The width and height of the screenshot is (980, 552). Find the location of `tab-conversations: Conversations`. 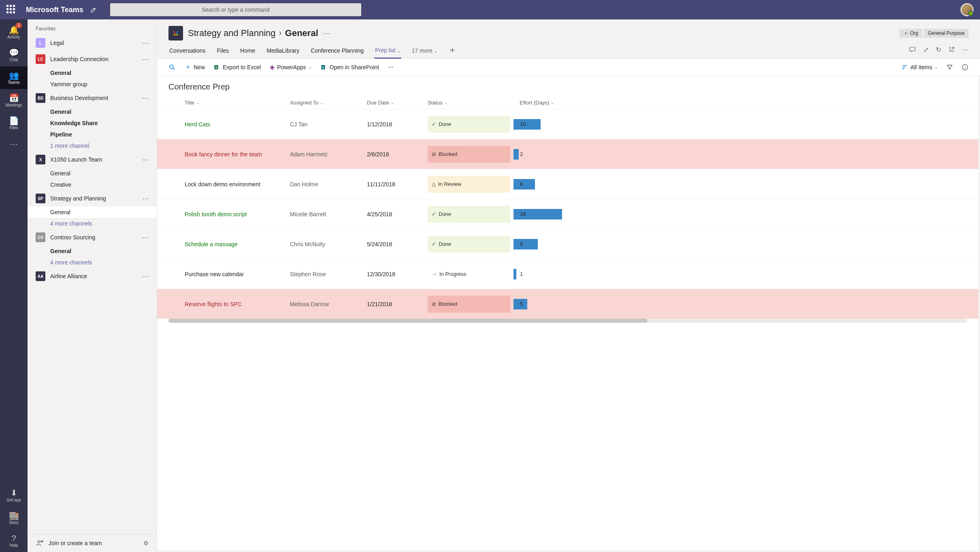

tab-conversations: Conversations is located at coordinates (187, 51).